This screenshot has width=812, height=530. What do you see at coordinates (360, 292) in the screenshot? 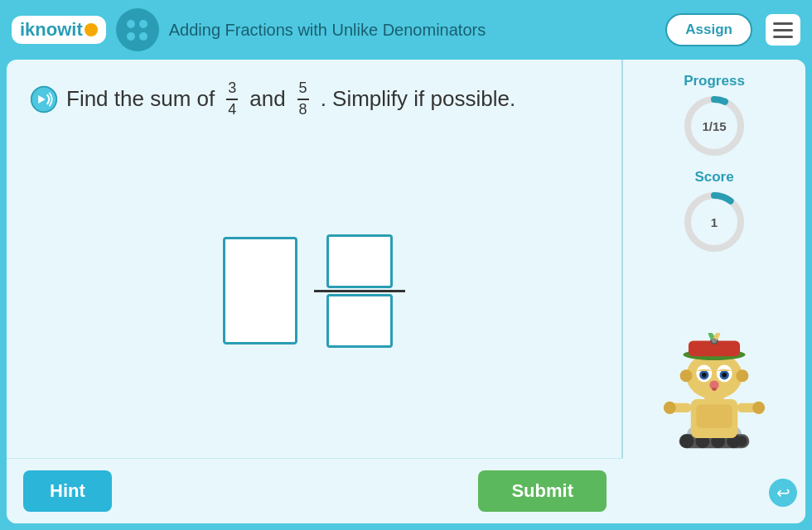
I see `fraction-input-group` at bounding box center [360, 292].